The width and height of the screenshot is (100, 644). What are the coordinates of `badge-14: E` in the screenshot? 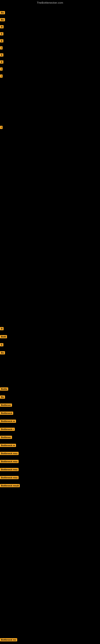 It's located at (2, 345).